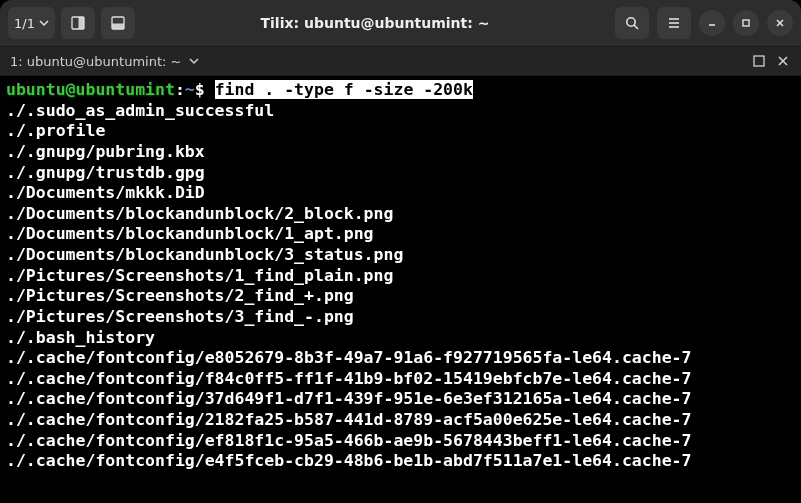 Image resolution: width=801 pixels, height=503 pixels. Describe the element at coordinates (24, 24) in the screenshot. I see `page-counter-text: 1/1` at that location.